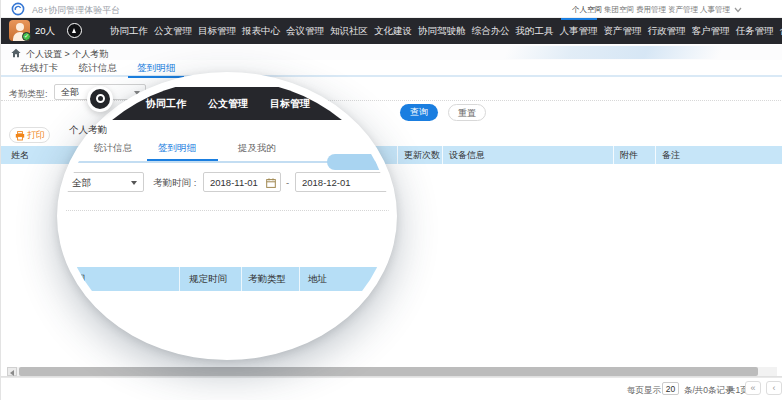 This screenshot has height=400, width=782. What do you see at coordinates (20, 155) in the screenshot?
I see `col-name: 姓名` at bounding box center [20, 155].